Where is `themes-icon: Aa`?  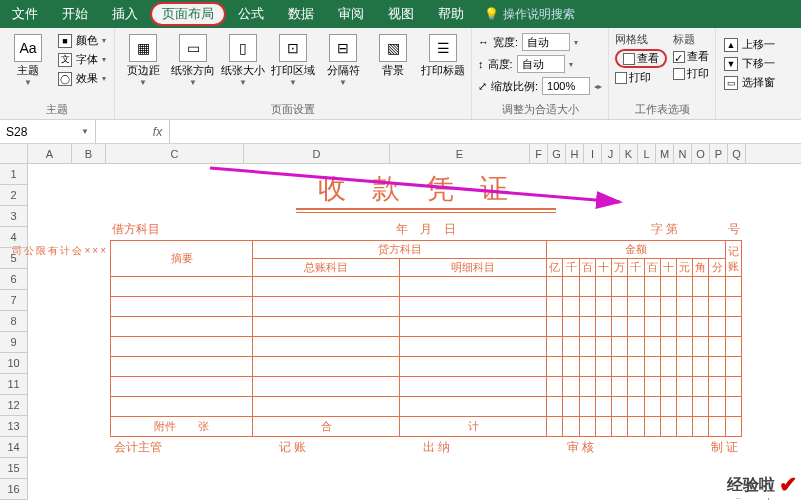
themes-icon: Aa is located at coordinates (28, 48).